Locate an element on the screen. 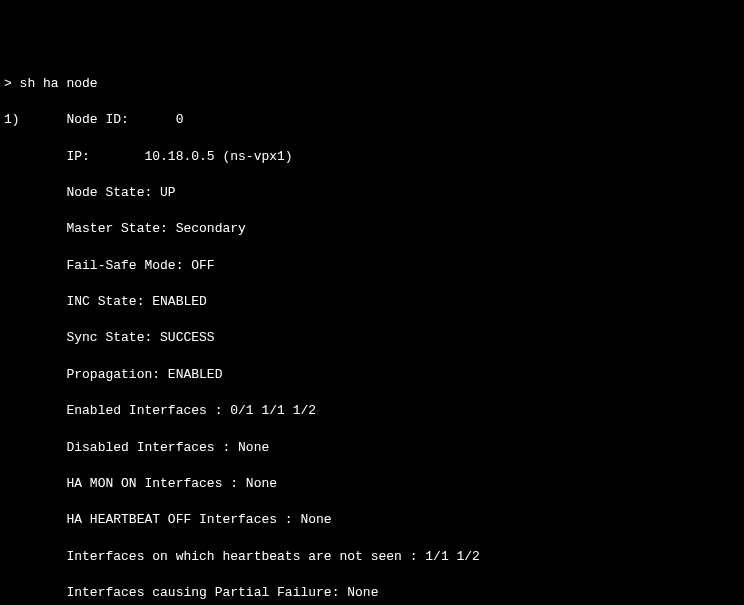 Image resolution: width=744 pixels, height=605 pixels. node1-disabled-if: Disabled Interfaces : None is located at coordinates (168, 448).